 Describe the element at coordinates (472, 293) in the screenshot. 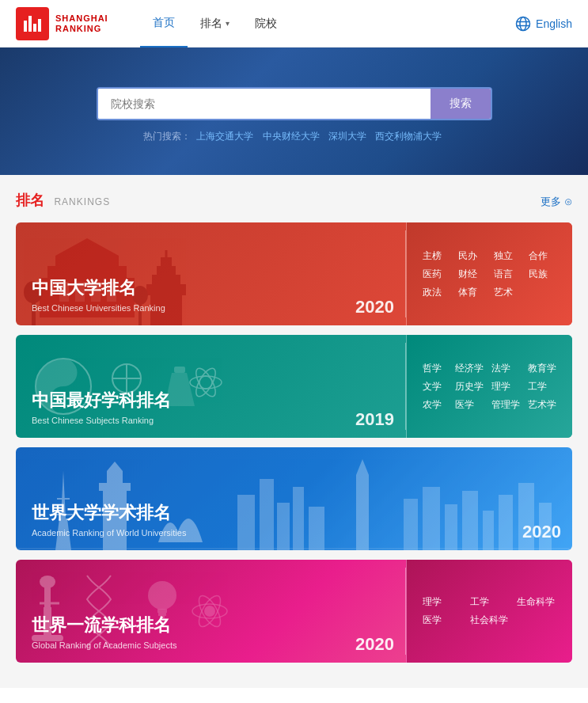

I see `tag-1-9: 体育` at that location.